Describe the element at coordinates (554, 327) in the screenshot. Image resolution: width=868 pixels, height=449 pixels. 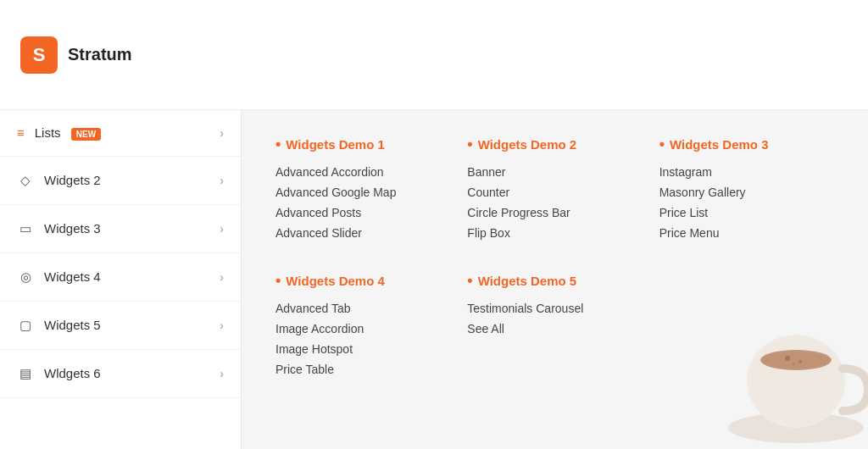
I see `demo-section-5: Widgets Demo 5 Testimonials Carousel See…` at that location.